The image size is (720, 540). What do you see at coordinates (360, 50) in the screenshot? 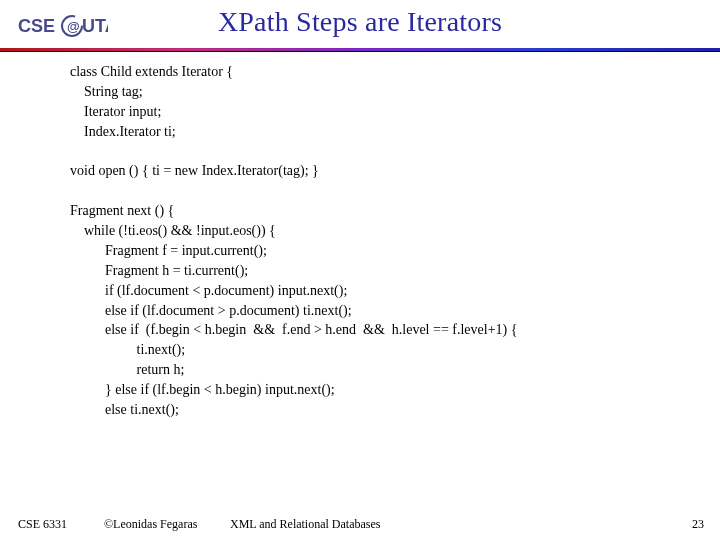
I see `title-rule` at bounding box center [360, 50].